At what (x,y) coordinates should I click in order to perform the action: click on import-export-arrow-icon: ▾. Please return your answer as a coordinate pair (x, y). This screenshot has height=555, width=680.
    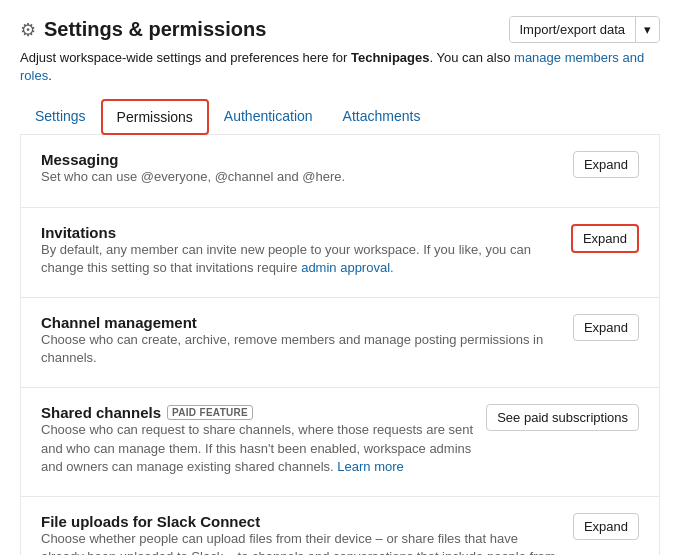
    Looking at the image, I should click on (648, 30).